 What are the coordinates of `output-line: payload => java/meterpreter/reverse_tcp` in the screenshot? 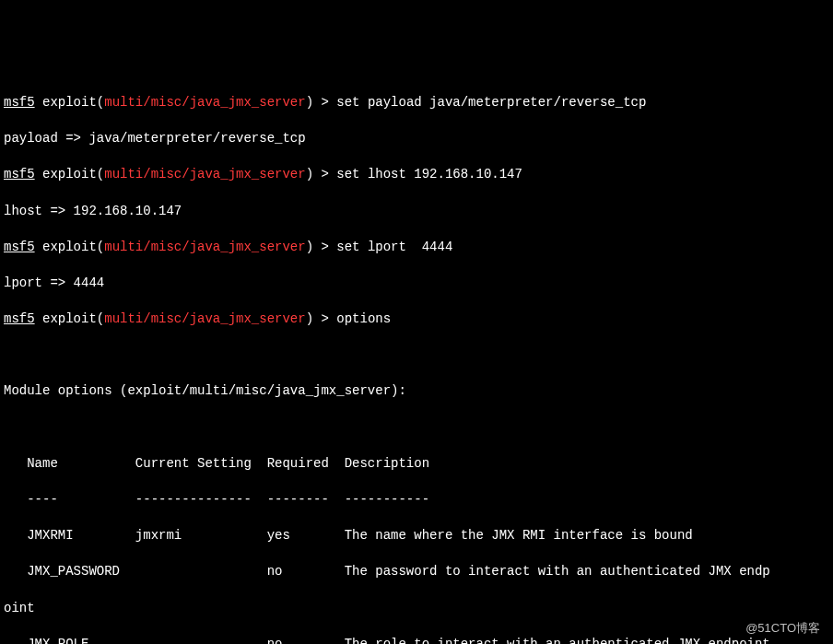 It's located at (416, 139).